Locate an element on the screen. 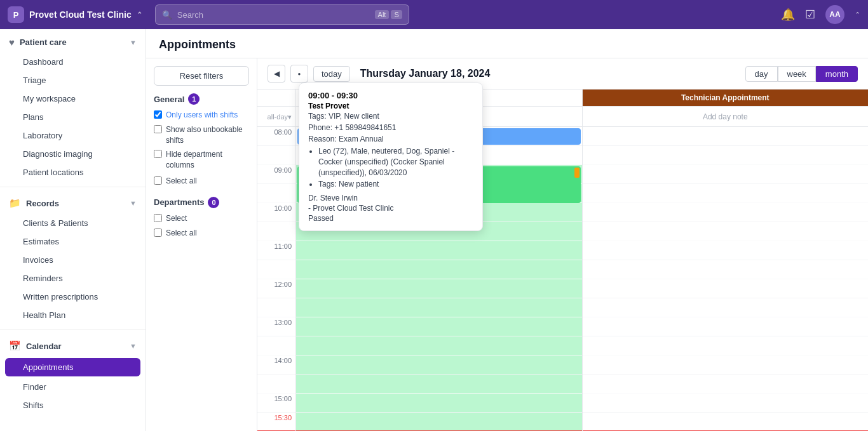  sidebar-item-clients-patients: Clients & Patients is located at coordinates (72, 223).